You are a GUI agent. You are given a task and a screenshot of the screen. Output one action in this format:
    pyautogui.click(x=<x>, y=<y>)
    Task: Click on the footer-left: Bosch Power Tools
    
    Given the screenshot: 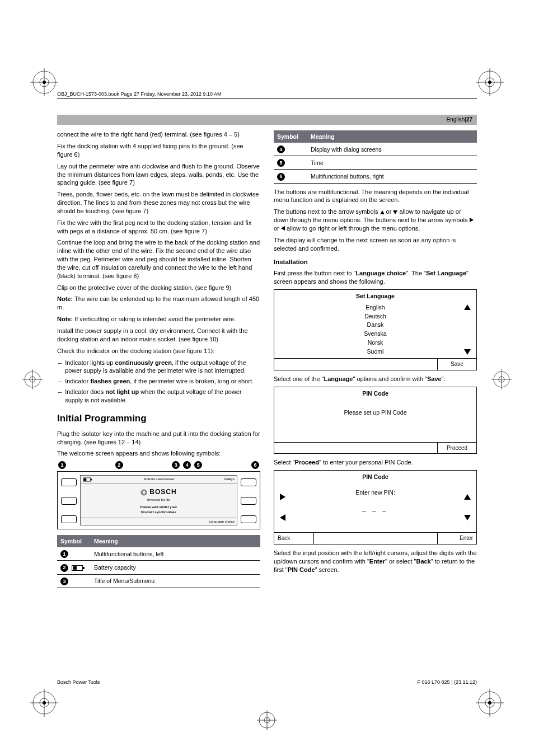 What is the action you would take?
    pyautogui.click(x=78, y=682)
    